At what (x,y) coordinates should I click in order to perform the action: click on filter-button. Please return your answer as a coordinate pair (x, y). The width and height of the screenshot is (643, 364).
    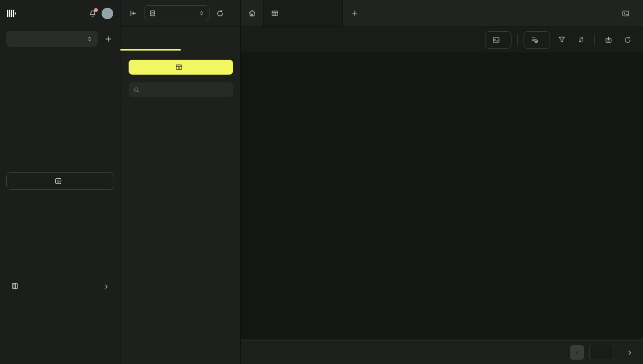
    Looking at the image, I should click on (562, 40).